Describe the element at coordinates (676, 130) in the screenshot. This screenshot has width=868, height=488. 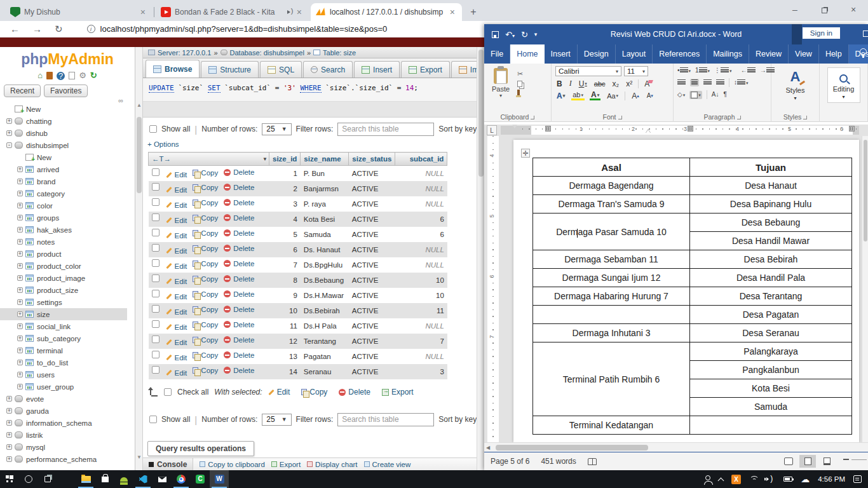
I see `horizontal-ruler: L 123456` at that location.